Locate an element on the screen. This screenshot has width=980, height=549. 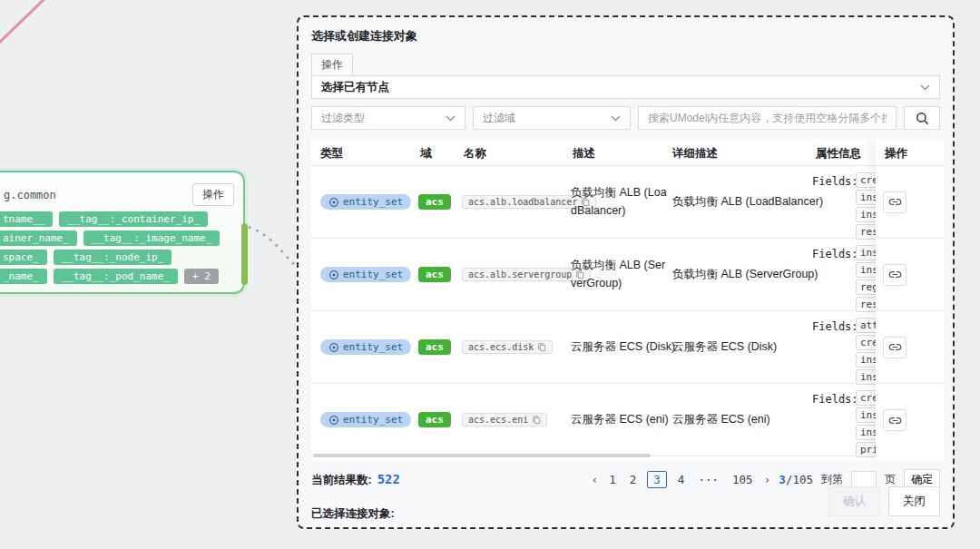
edge-dotted-connector is located at coordinates (274, 249).